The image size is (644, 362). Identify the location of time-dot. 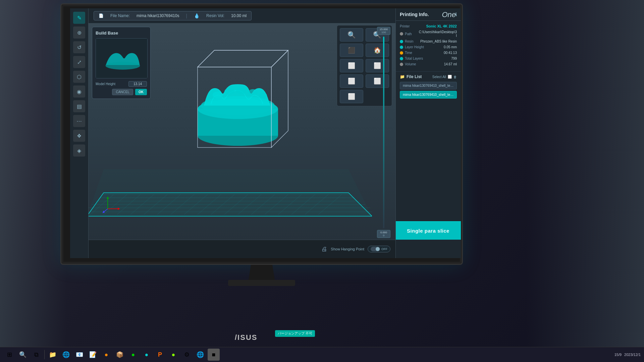
(401, 53).